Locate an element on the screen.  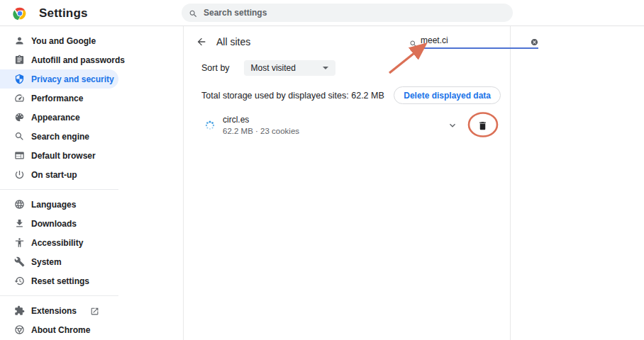
power-icon is located at coordinates (20, 174).